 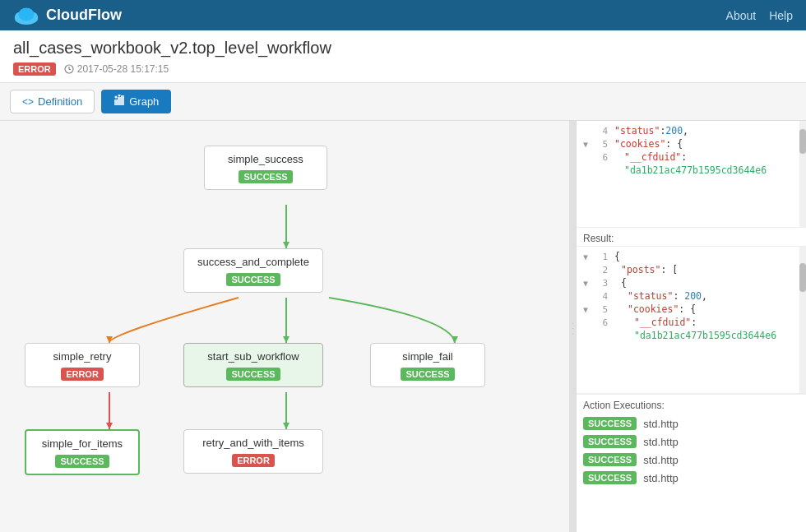 What do you see at coordinates (266, 160) in the screenshot?
I see `node-label: simple_success` at bounding box center [266, 160].